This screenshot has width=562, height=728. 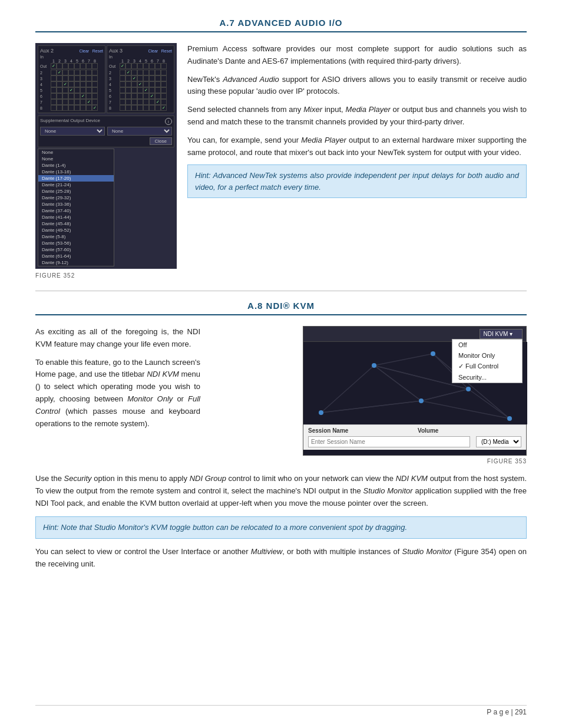 I want to click on dropdown-item-dante-61-64: Dante (61-64), so click(x=76, y=256).